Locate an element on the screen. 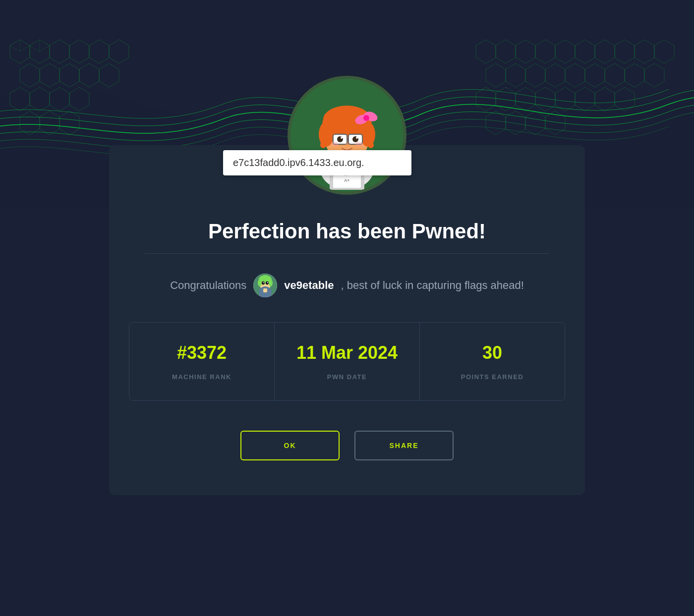 Image resolution: width=694 pixels, height=616 pixels. stat-card-rank: #3372 MACHINE RANK is located at coordinates (202, 362).